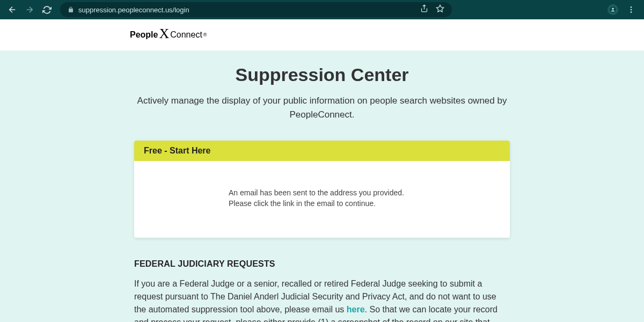 The height and width of the screenshot is (322, 644). I want to click on logo-x-icon: X, so click(164, 34).